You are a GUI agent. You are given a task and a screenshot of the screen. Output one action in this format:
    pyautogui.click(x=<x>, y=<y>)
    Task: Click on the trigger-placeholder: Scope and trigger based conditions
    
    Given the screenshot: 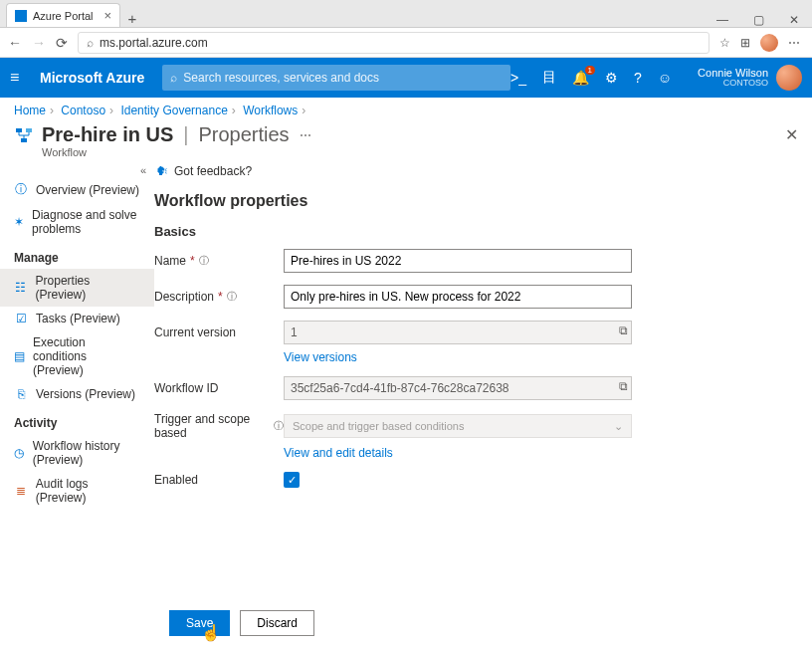 What is the action you would take?
    pyautogui.click(x=378, y=426)
    